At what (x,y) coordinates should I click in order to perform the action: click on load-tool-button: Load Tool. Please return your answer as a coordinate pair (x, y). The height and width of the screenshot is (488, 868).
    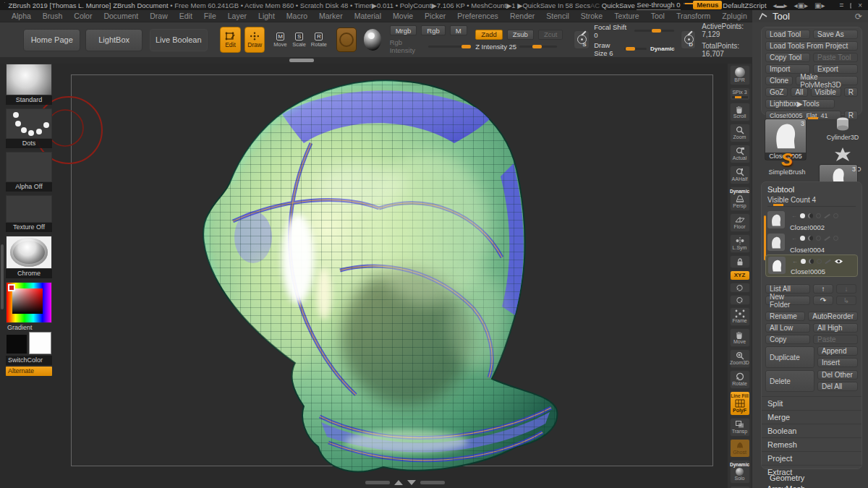
    Looking at the image, I should click on (788, 35).